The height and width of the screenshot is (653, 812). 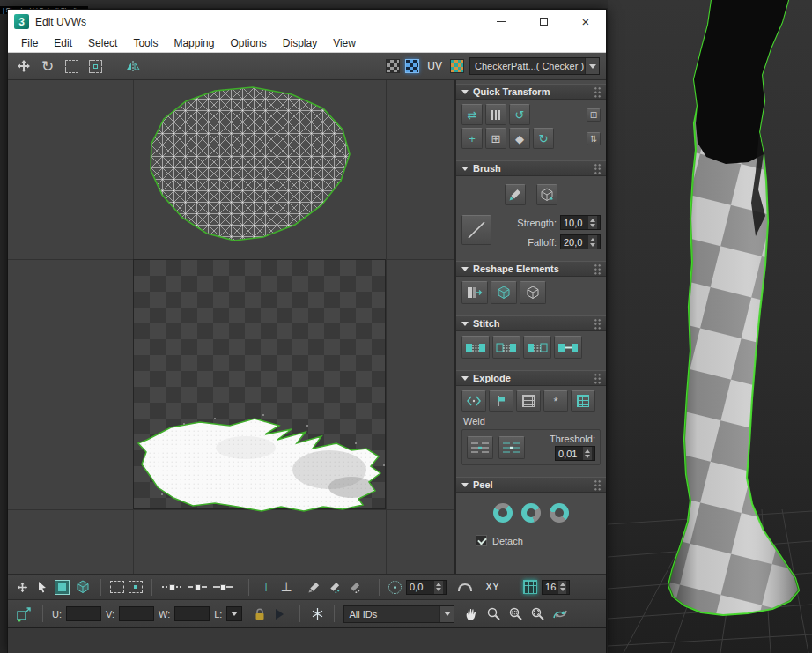 What do you see at coordinates (117, 587) in the screenshot?
I see `rectangular-select-icon` at bounding box center [117, 587].